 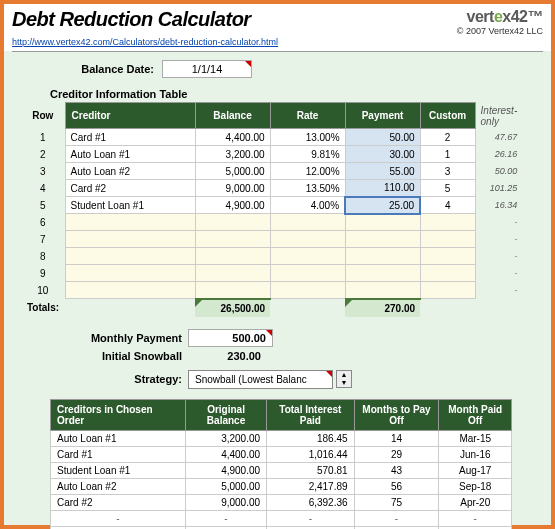 I want to click on interest-only-cell: 16.34, so click(x=498, y=206).